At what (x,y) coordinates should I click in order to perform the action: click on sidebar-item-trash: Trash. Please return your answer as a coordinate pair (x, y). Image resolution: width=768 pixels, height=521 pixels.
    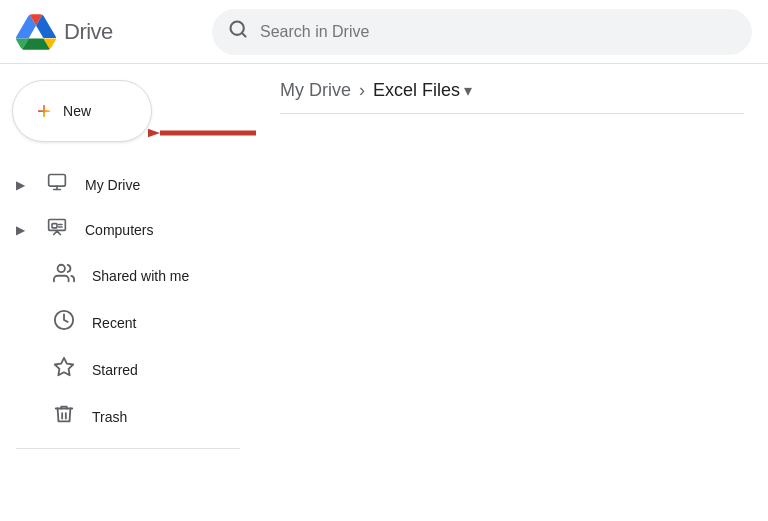
    Looking at the image, I should click on (120, 416).